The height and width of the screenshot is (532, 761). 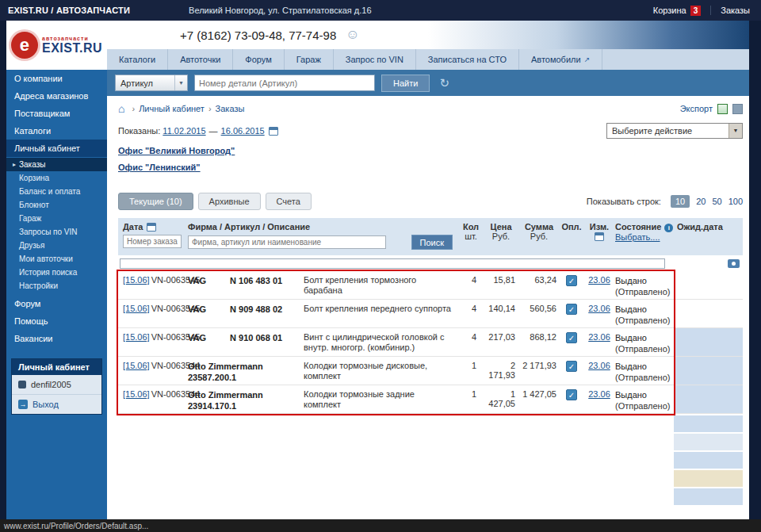 What do you see at coordinates (57, 45) in the screenshot?
I see `site-logo: e автозапчасти EXIST.RU` at bounding box center [57, 45].